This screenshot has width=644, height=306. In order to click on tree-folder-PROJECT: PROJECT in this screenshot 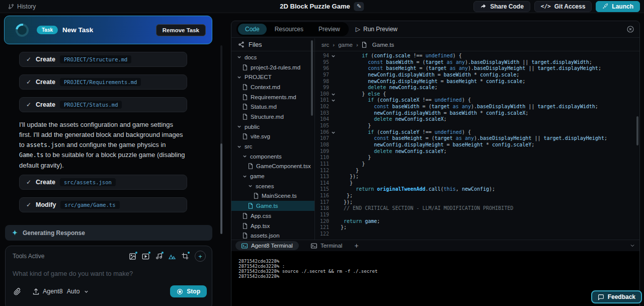, I will do `click(273, 77)`.